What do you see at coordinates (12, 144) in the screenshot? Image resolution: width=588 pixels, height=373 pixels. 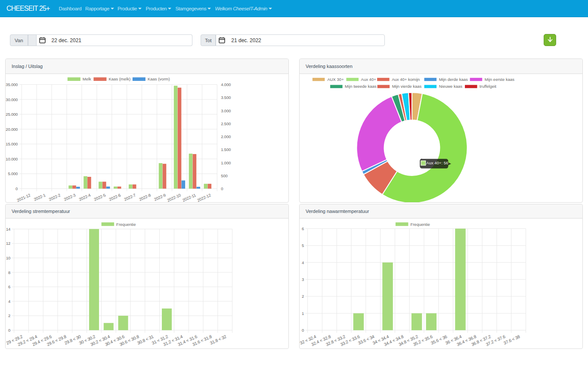 I see `svg-text: 15.000` at bounding box center [12, 144].